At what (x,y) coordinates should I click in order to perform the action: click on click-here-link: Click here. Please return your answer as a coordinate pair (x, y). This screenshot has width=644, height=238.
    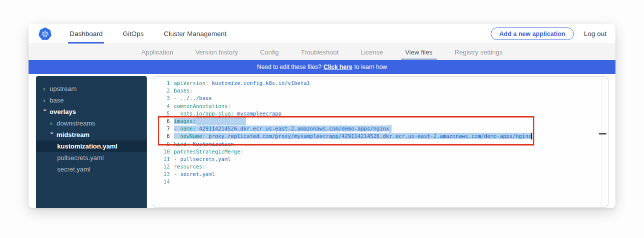
    Looking at the image, I should click on (338, 67).